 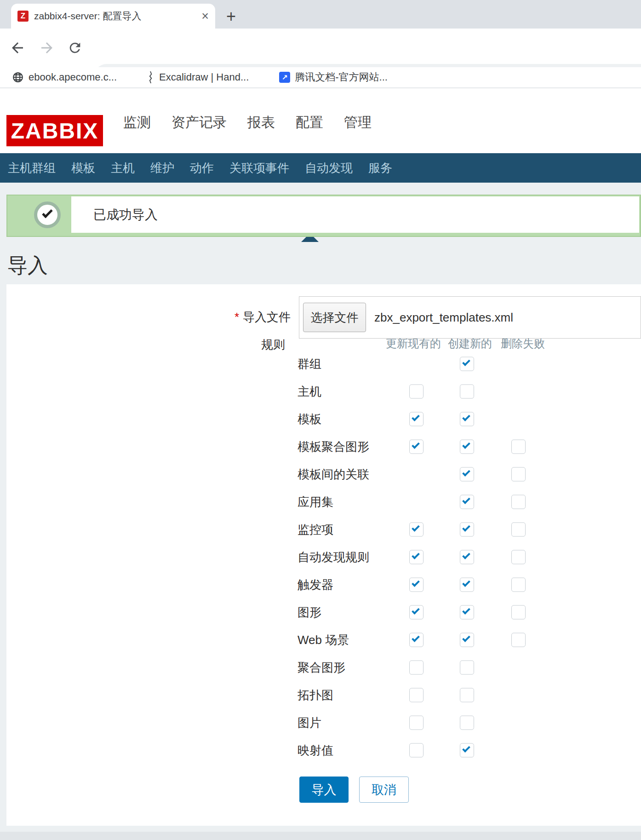 I want to click on column-header-delete: 删除失败, so click(x=523, y=344).